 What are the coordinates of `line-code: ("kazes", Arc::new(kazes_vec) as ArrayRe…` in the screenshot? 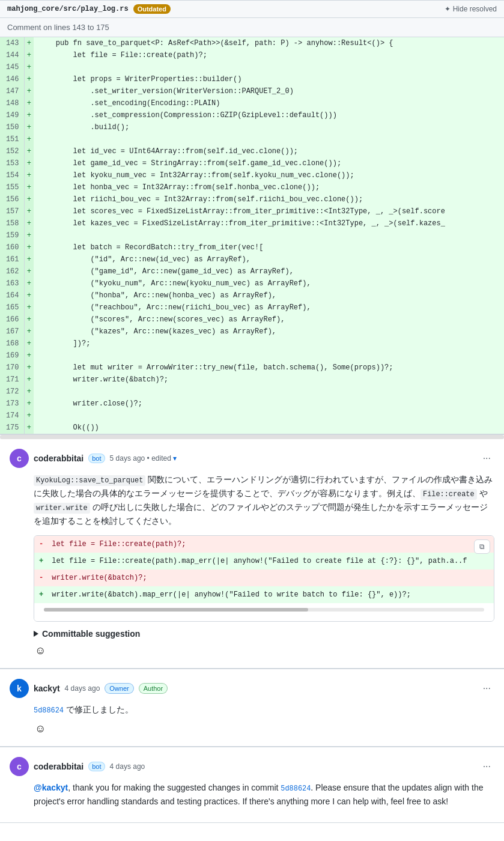 It's located at (269, 332).